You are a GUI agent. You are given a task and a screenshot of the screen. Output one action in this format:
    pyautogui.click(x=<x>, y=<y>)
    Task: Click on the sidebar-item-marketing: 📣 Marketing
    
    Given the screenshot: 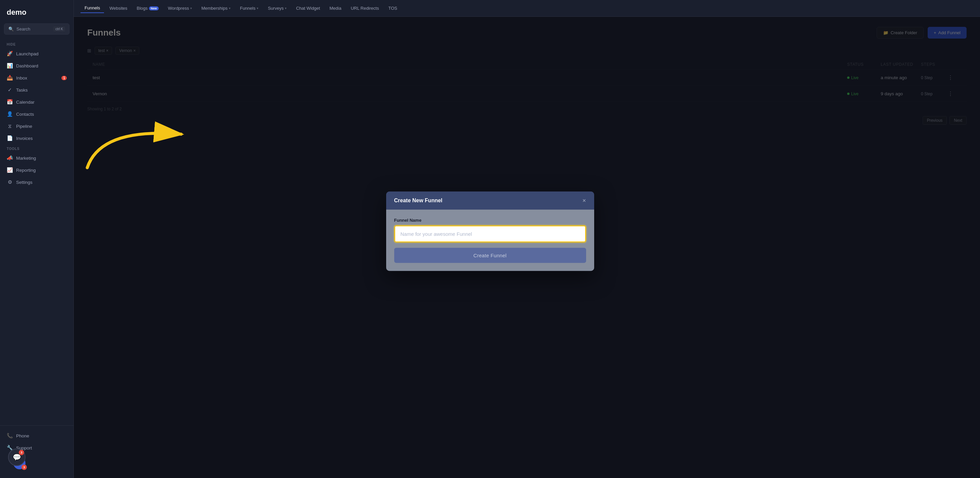 What is the action you would take?
    pyautogui.click(x=37, y=158)
    